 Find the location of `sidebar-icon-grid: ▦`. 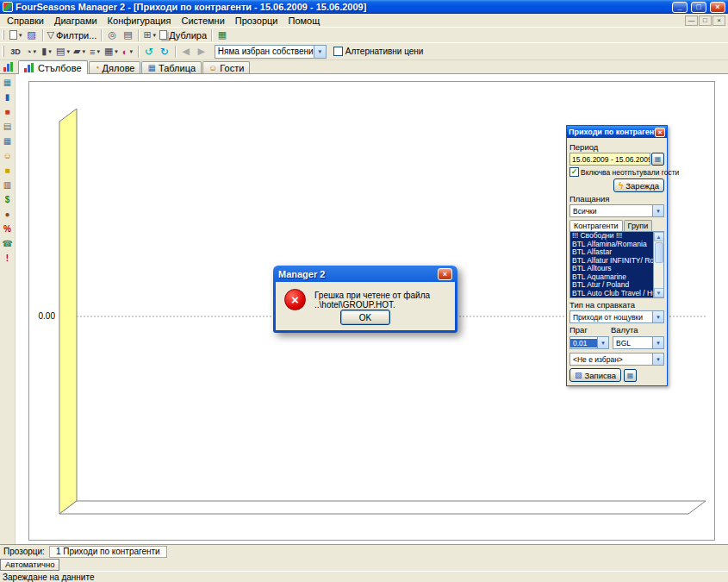

sidebar-icon-grid: ▦ is located at coordinates (8, 141).